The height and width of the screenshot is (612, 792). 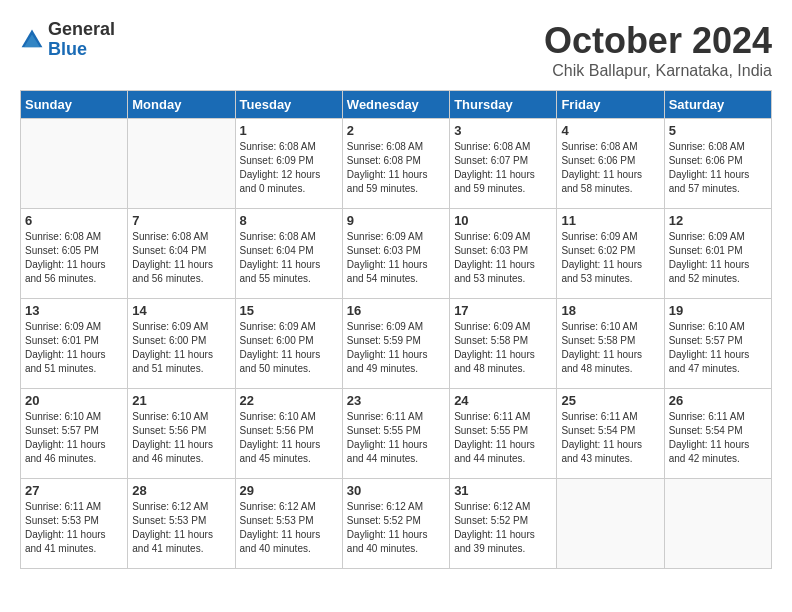 What do you see at coordinates (504, 524) in the screenshot?
I see `calendar-cell: 31Sunrise: 6:12 AM Sunset: 5:52 PM Dayli…` at bounding box center [504, 524].